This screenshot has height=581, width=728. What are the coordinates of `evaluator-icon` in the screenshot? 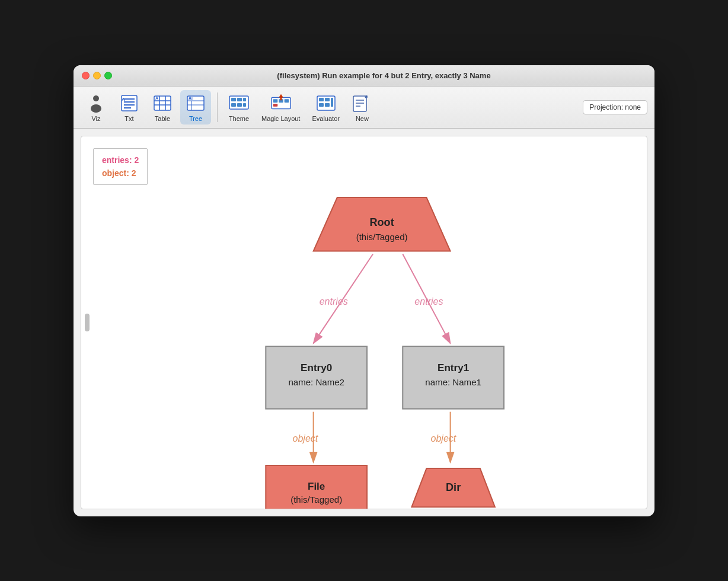 It's located at (326, 103).